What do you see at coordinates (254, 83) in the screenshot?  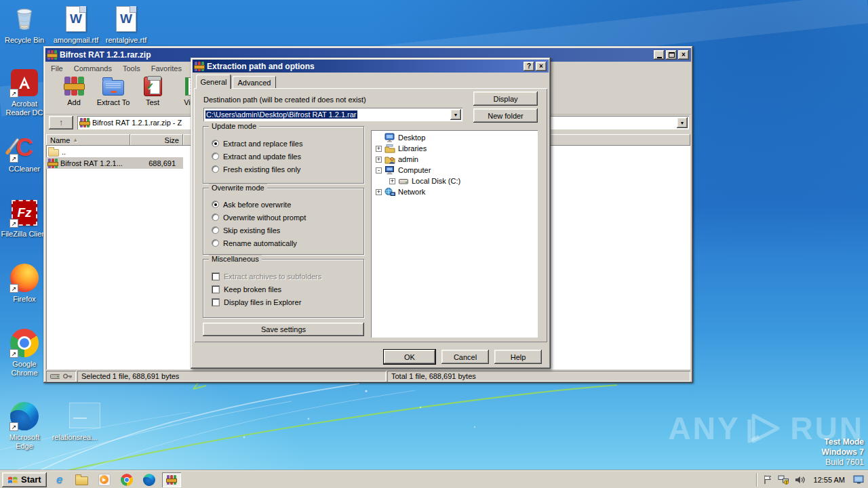 I see `tab-advanced: Advanced` at bounding box center [254, 83].